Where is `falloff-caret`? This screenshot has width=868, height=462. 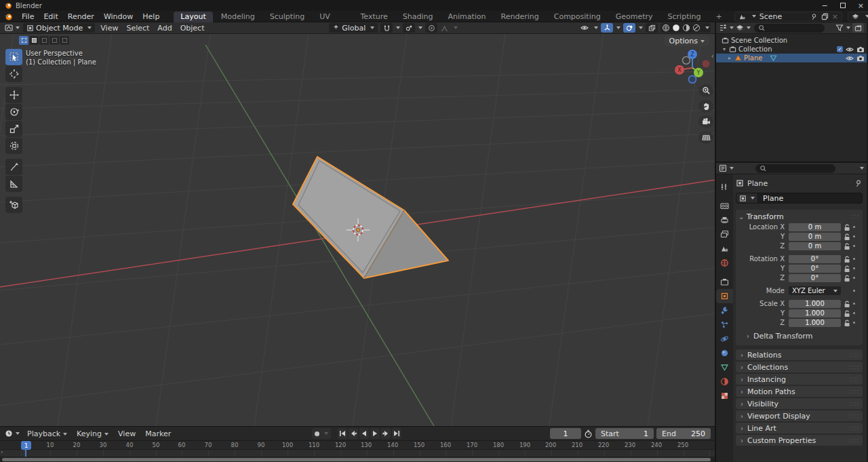 falloff-caret is located at coordinates (456, 28).